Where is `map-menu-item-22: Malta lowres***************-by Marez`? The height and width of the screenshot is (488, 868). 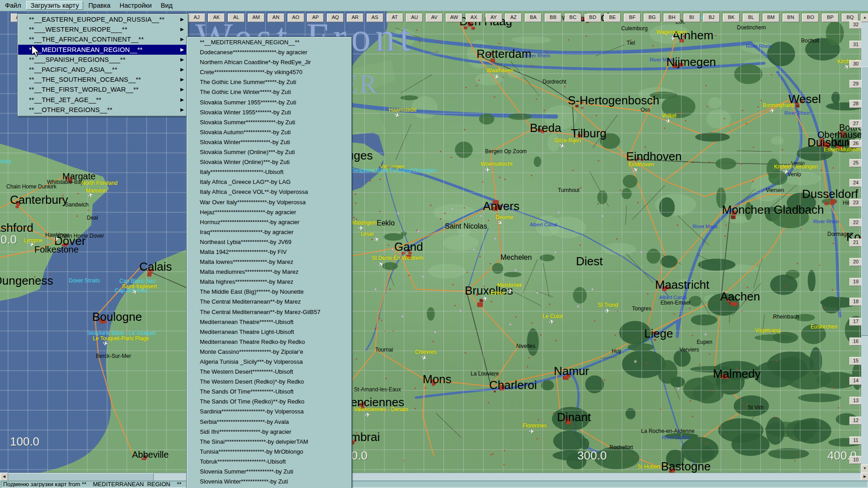 map-menu-item-22: Malta lowres***************-by Marez is located at coordinates (269, 262).